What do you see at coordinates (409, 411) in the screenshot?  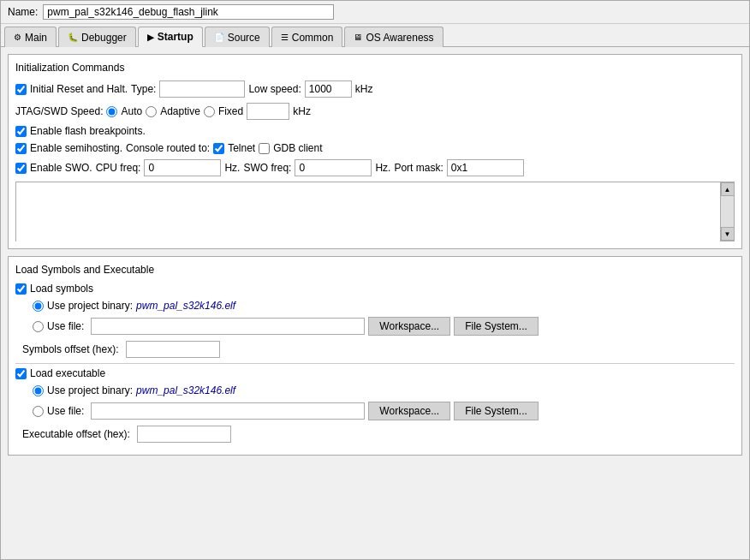 I see `workspace2-btn: Workspace...` at bounding box center [409, 411].